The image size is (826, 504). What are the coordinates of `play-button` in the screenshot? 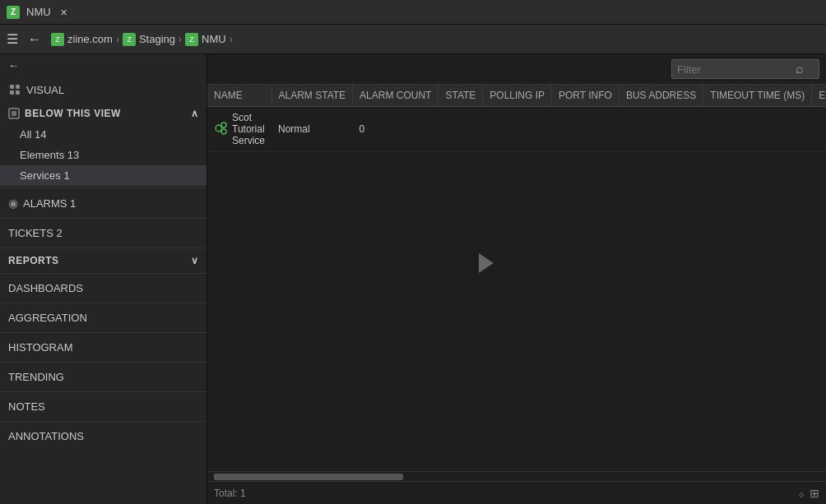 It's located at (486, 263).